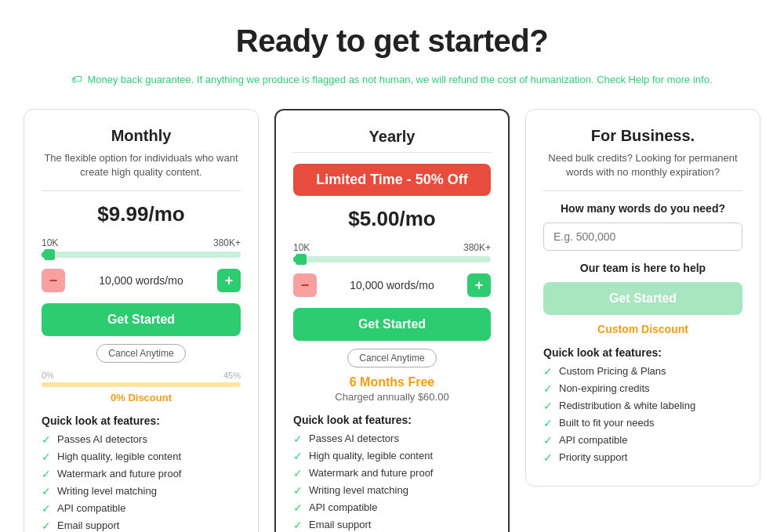 The image size is (784, 532). I want to click on yearly-cancel-label: Cancel Anytime, so click(392, 358).